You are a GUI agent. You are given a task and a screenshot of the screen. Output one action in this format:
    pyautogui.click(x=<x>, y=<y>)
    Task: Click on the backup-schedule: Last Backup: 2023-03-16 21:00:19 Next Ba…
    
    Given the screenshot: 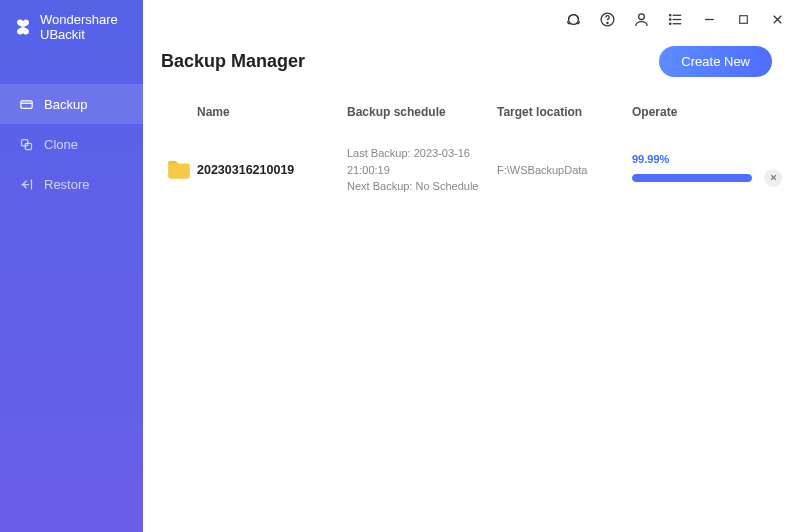 What is the action you would take?
    pyautogui.click(x=422, y=170)
    